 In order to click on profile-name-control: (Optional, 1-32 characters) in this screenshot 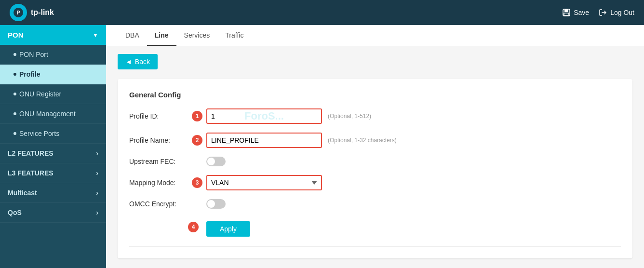, I will do `click(302, 140)`.